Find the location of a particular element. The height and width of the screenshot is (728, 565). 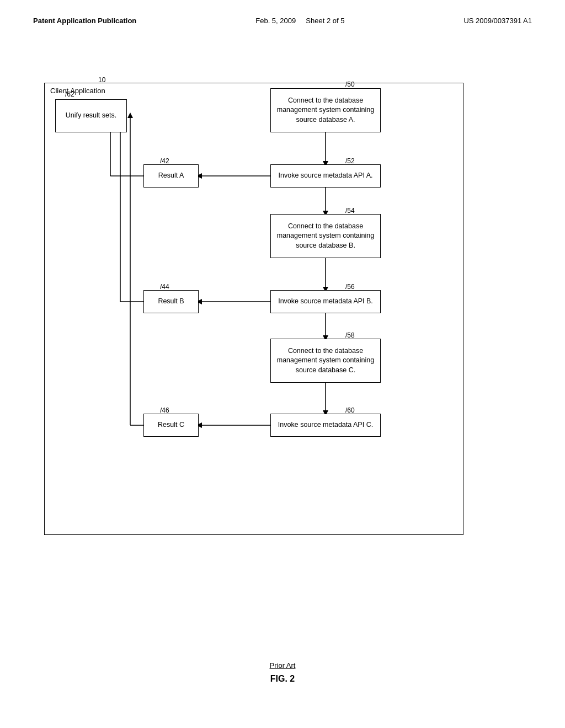

header-date: Feb. 5, 2009 is located at coordinates (276, 21).